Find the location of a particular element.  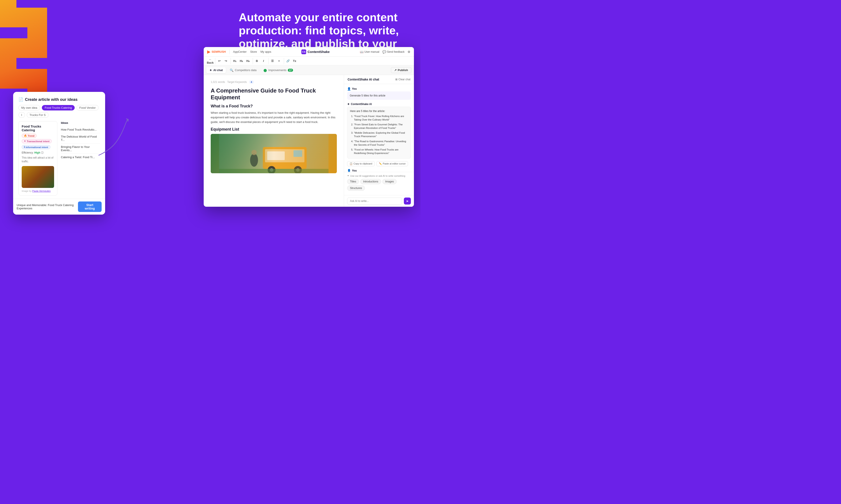

idea-list-item: Bringing Flavor to Your Events... is located at coordinates (80, 149).